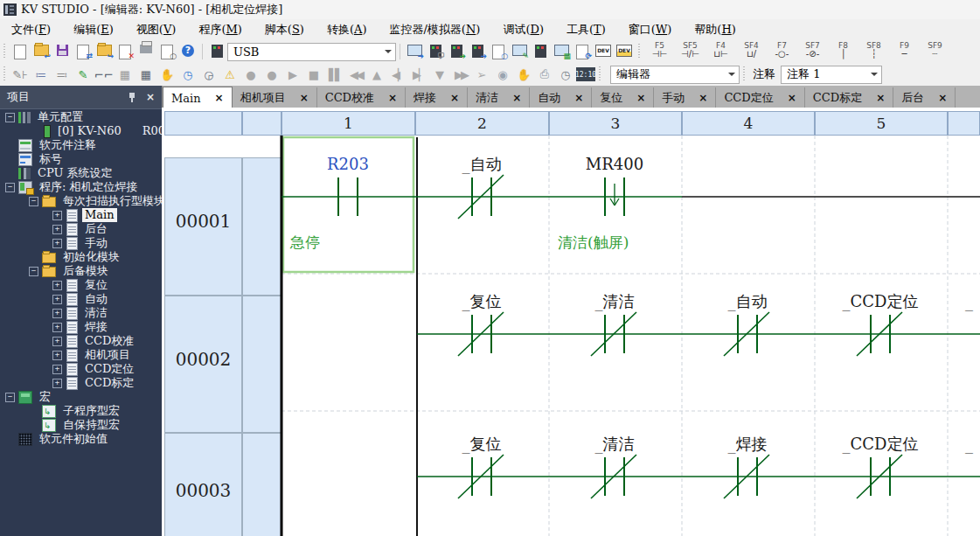  Describe the element at coordinates (80, 299) in the screenshot. I see `tree-item-module-auto: +自动` at that location.